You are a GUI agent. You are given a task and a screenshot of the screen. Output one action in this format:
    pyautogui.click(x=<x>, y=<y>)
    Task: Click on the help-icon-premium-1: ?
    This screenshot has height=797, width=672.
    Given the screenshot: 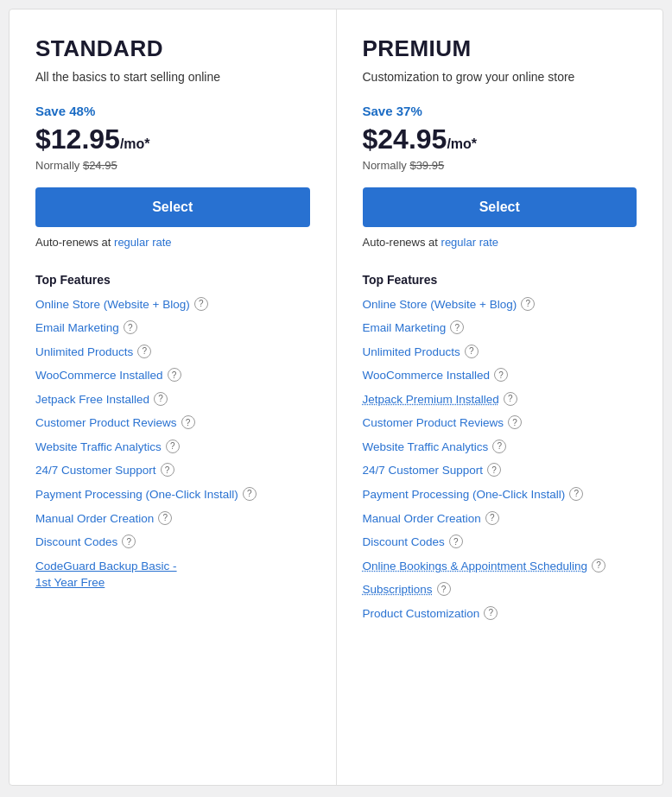 What is the action you would take?
    pyautogui.click(x=457, y=327)
    